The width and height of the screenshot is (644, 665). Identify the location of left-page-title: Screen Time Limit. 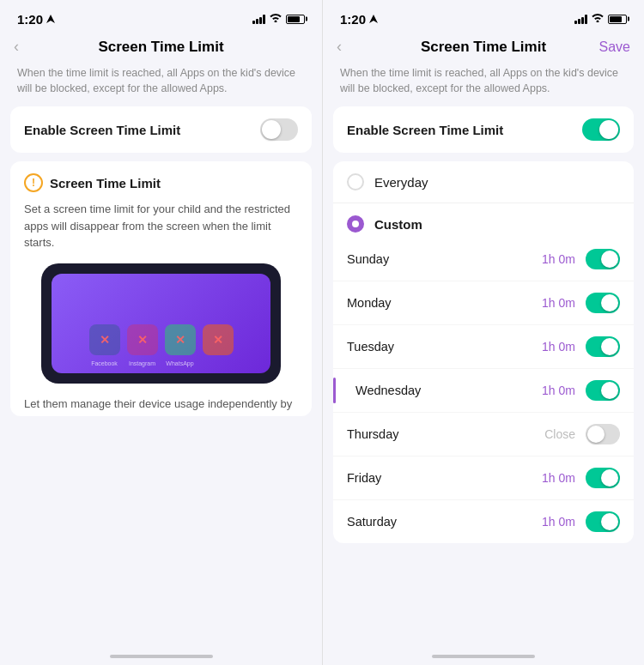
(161, 47).